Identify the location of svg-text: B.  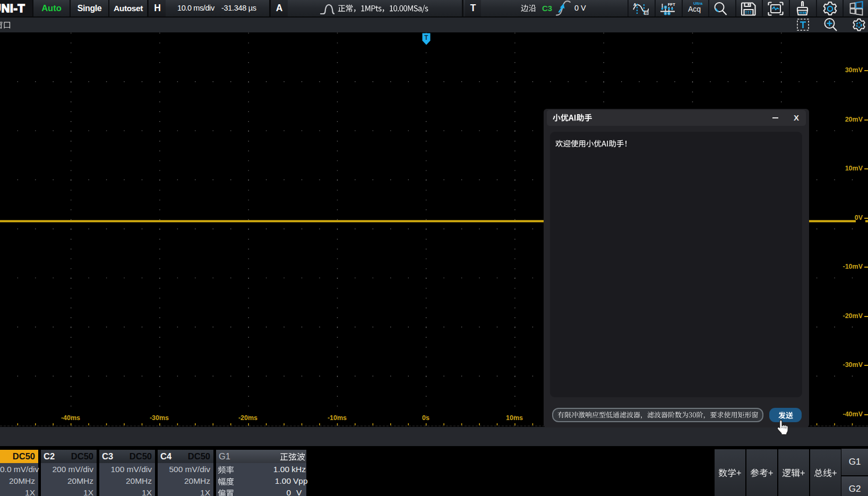
(647, 13).